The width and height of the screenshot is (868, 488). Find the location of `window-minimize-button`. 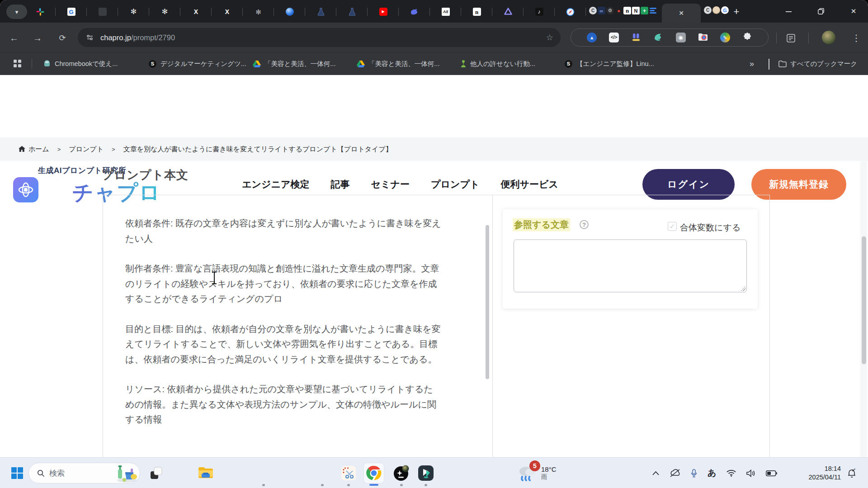

window-minimize-button is located at coordinates (788, 11).